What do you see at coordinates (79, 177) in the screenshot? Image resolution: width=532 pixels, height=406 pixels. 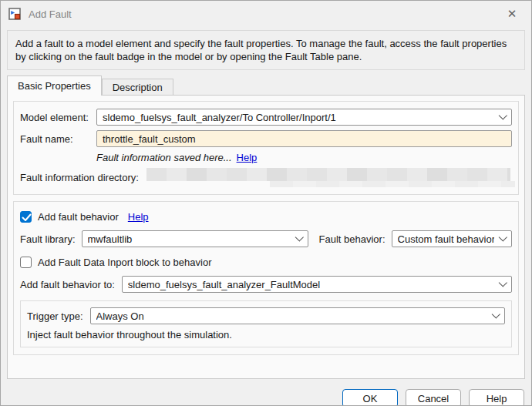 I see `fault-directory-label: Fault information directory:` at bounding box center [79, 177].